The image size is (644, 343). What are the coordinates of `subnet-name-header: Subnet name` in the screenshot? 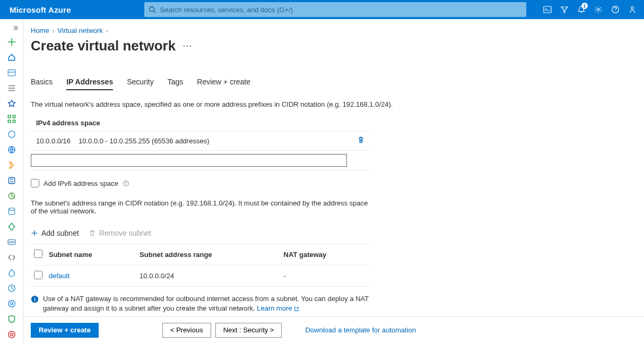 It's located at (91, 255).